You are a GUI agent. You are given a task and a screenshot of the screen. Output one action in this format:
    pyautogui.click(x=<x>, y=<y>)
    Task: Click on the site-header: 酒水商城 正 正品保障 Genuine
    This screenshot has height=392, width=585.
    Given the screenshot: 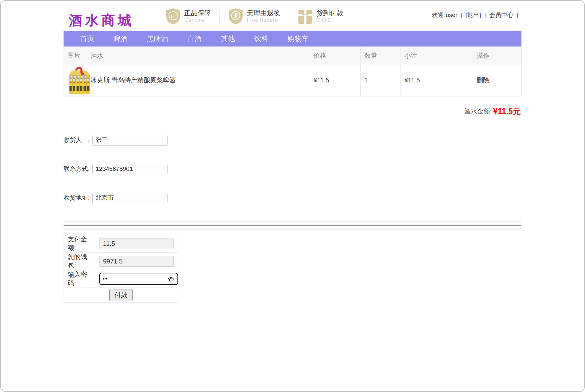 What is the action you would take?
    pyautogui.click(x=293, y=15)
    